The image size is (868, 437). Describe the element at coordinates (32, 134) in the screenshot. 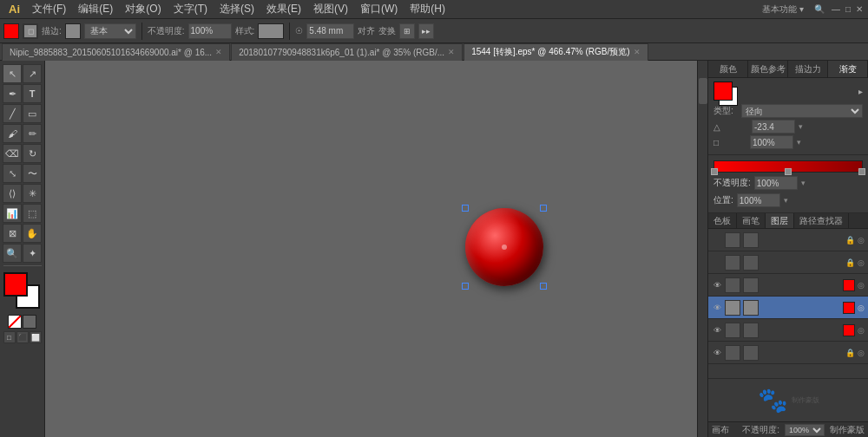

I see `pencil-tool: ✏` at that location.